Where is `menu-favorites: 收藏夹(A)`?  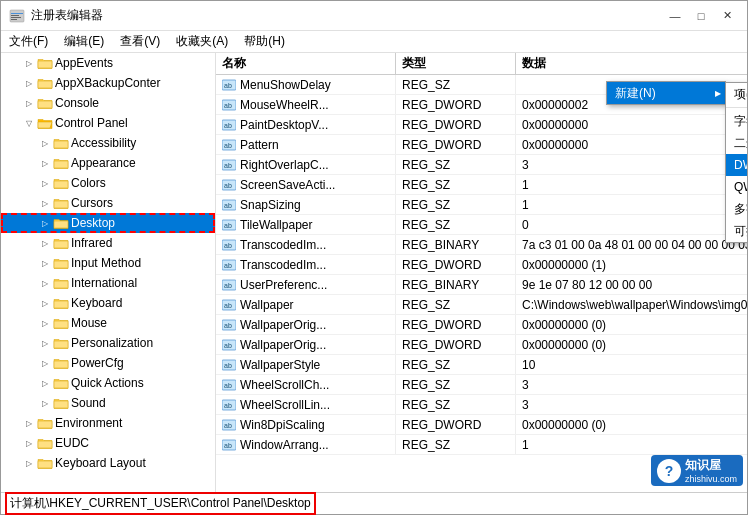 menu-favorites: 收藏夹(A) is located at coordinates (202, 42).